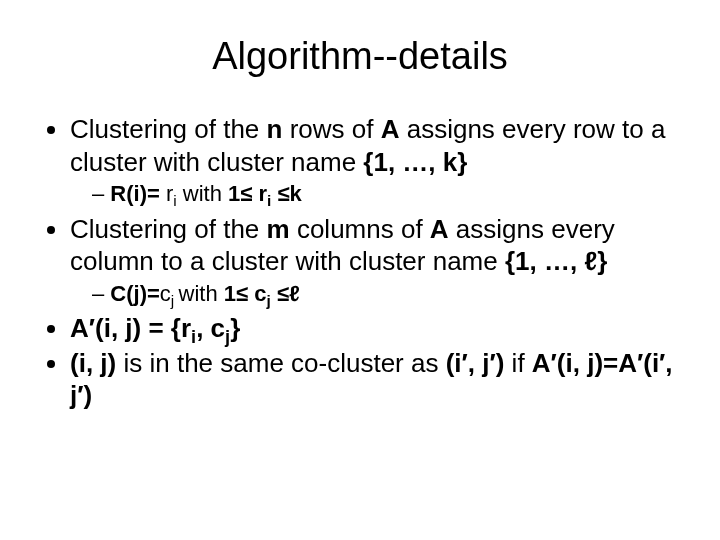 The width and height of the screenshot is (720, 540). Describe the element at coordinates (138, 194) in the screenshot. I see `t: R(i)=` at that location.